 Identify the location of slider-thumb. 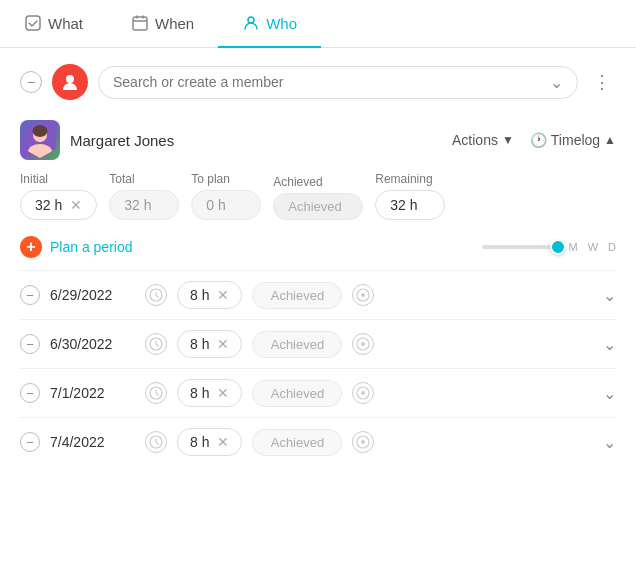
(558, 247).